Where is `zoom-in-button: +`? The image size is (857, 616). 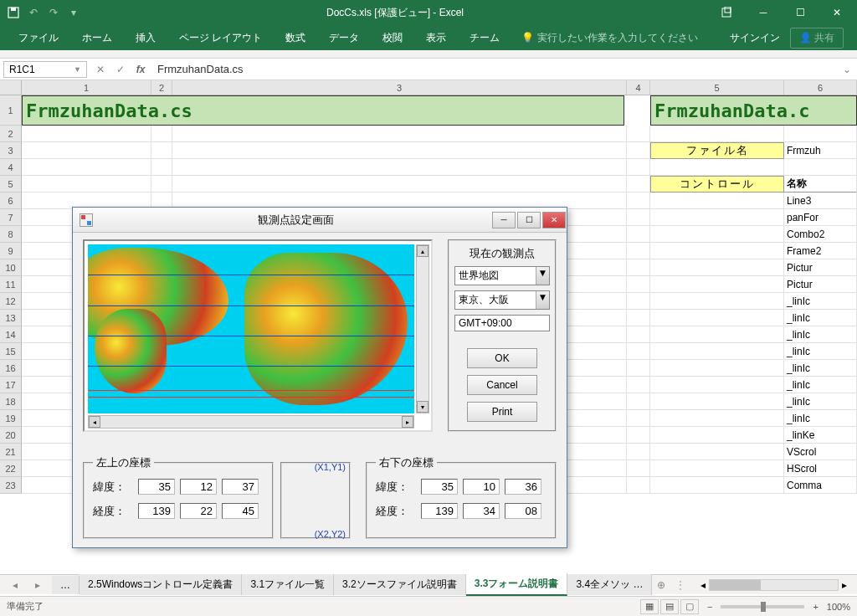 zoom-in-button: + is located at coordinates (815, 607).